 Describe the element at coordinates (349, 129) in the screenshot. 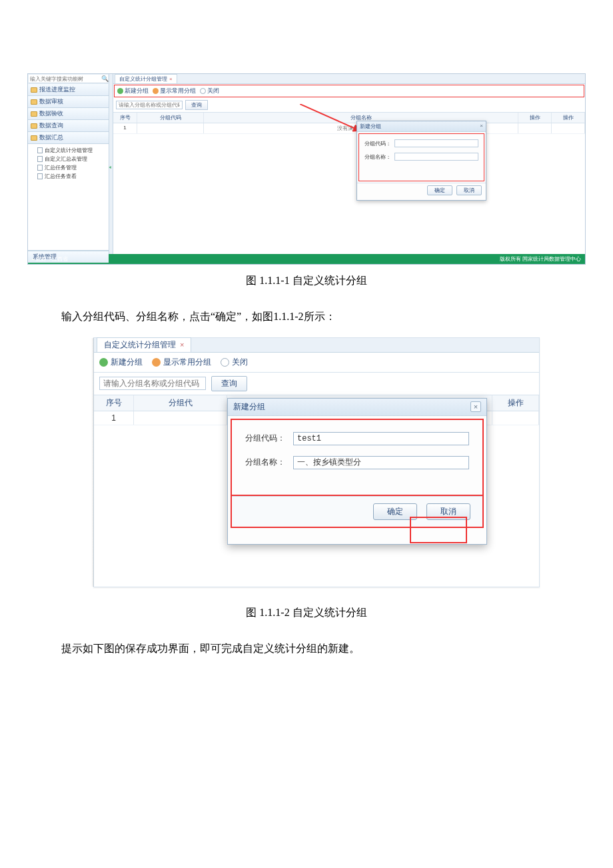

I see `grid-row: 1 没有满足条件的记录` at that location.